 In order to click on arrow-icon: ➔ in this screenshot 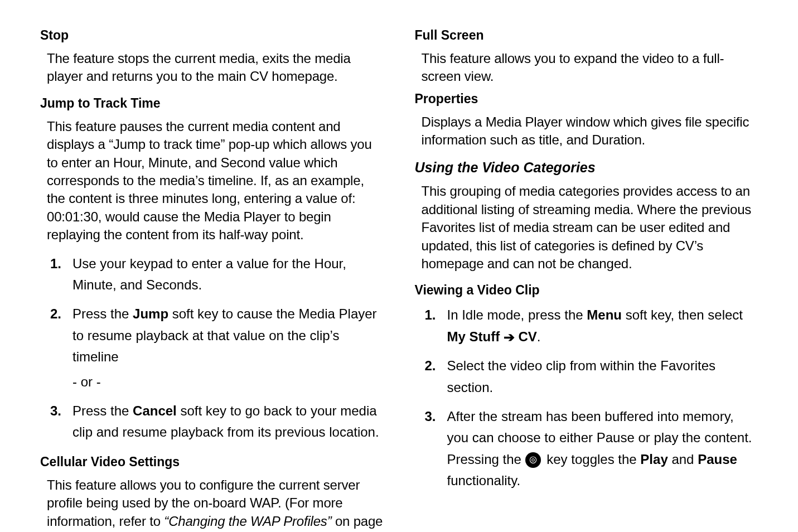, I will do `click(509, 337)`.